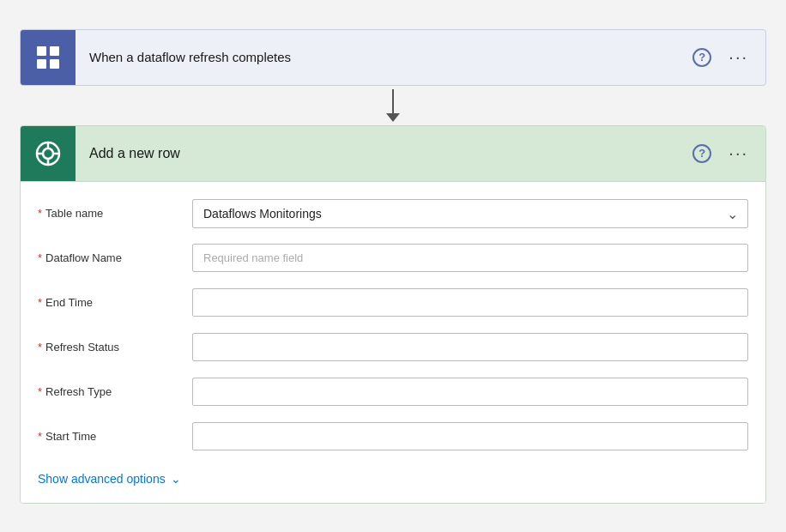 This screenshot has height=532, width=786. What do you see at coordinates (115, 391) in the screenshot?
I see `refresh-type-label: * Refresh Type` at bounding box center [115, 391].